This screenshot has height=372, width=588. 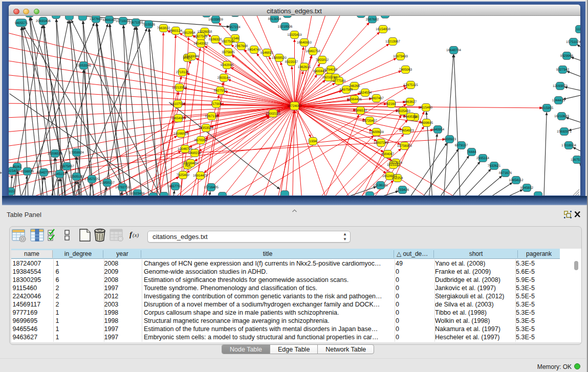 What do you see at coordinates (405, 70) in the screenshot?
I see `svg-text: 7485063` at bounding box center [405, 70].